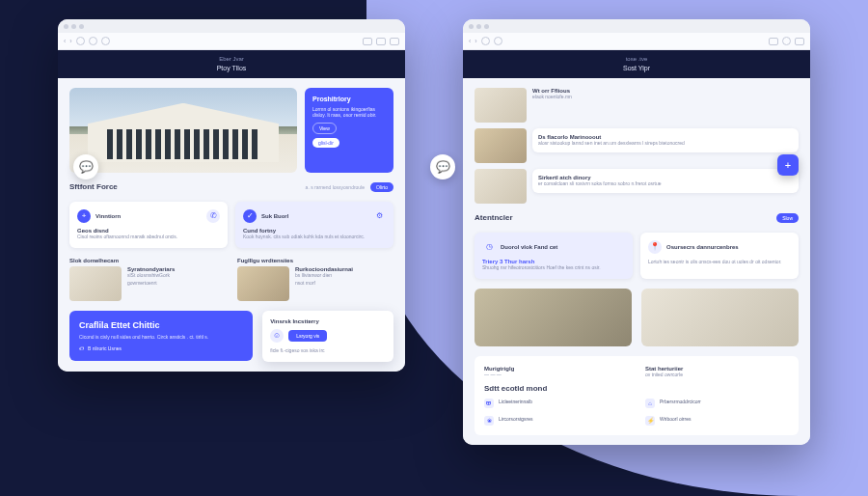 The image size is (868, 496). Describe the element at coordinates (231, 68) in the screenshot. I see `header-title: Ptoy Tllos` at that location.